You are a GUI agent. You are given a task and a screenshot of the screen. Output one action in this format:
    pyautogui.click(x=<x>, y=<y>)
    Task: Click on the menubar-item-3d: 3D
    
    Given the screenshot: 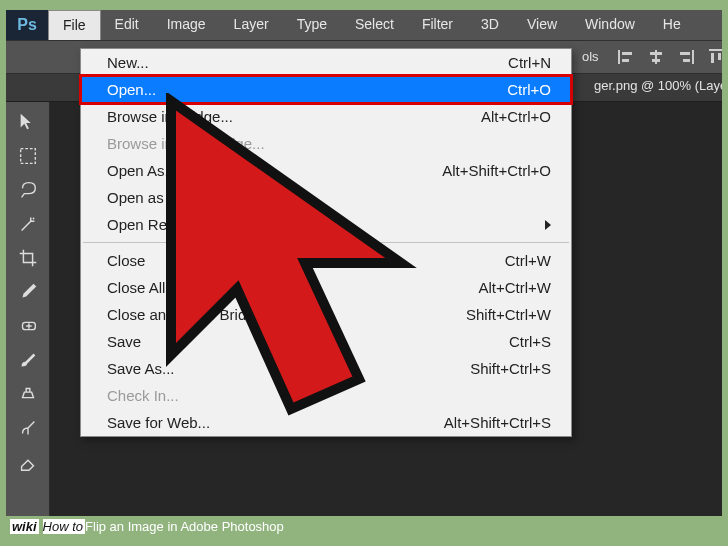 What is the action you would take?
    pyautogui.click(x=490, y=25)
    